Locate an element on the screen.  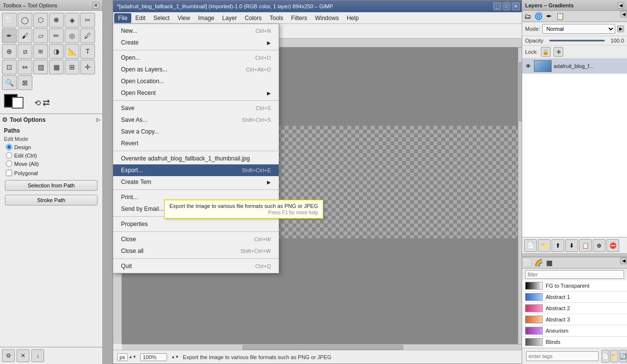
tool-pencil: ✏ is located at coordinates (56, 36).